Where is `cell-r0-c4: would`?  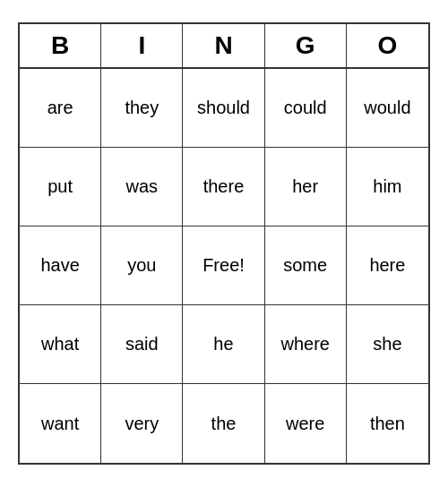 cell-r0-c4: would is located at coordinates (387, 108).